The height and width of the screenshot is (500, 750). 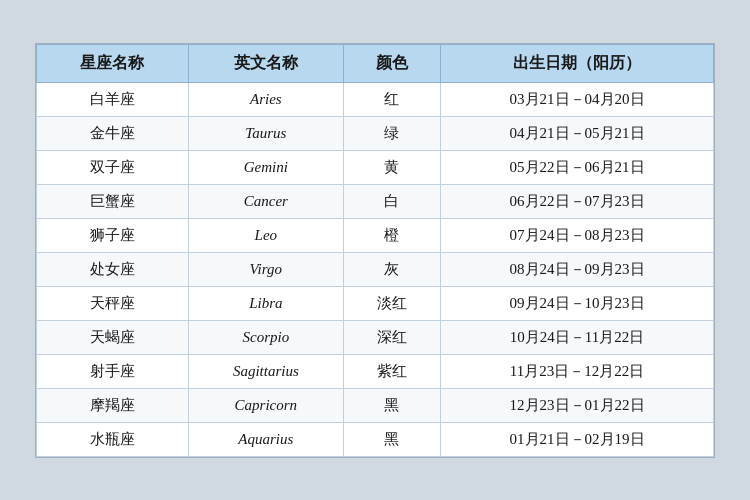 I want to click on cell-dates: 12月23日－01月22日, so click(x=578, y=405).